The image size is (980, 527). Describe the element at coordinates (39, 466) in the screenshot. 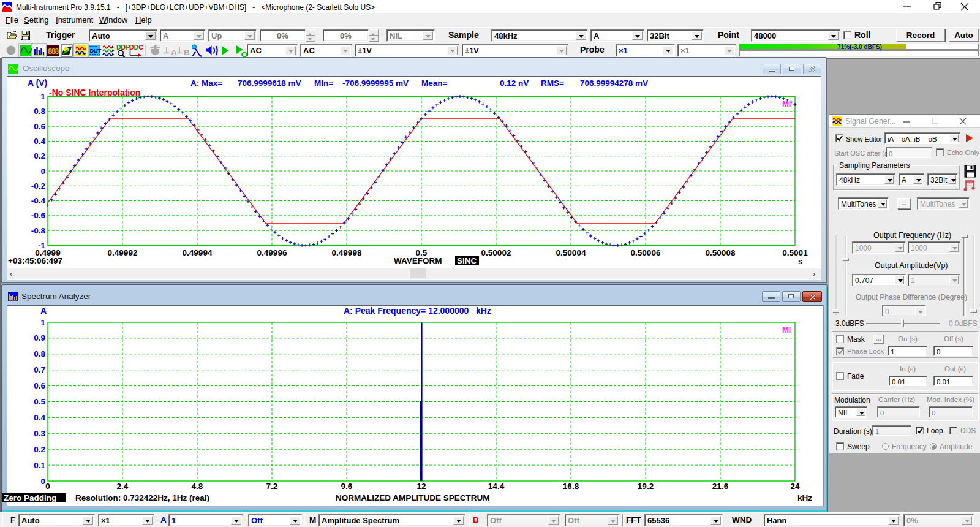

I see `svg-text: 0.1` at that location.